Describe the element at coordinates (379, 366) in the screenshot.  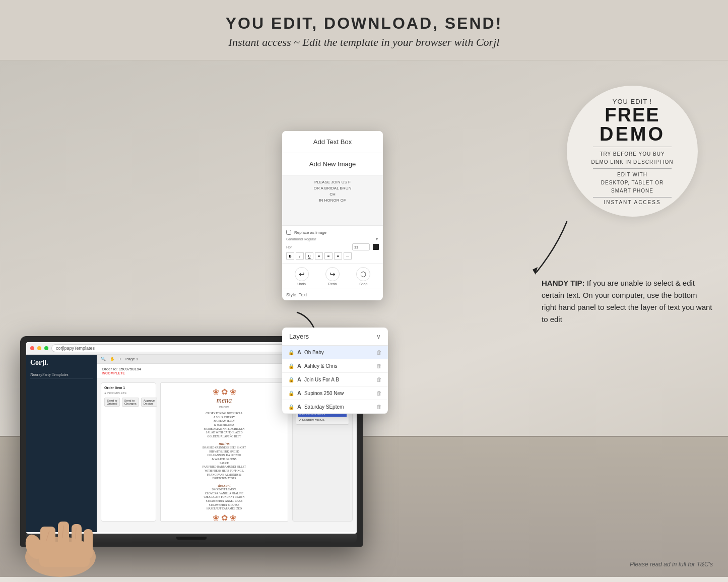
I see `layer-delete-2: 🗑` at that location.